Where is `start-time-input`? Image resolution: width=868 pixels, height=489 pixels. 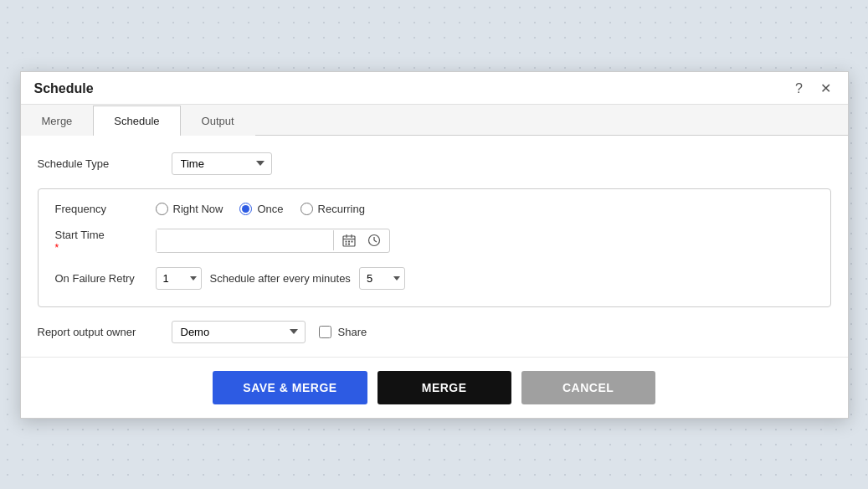 start-time-input is located at coordinates (244, 241).